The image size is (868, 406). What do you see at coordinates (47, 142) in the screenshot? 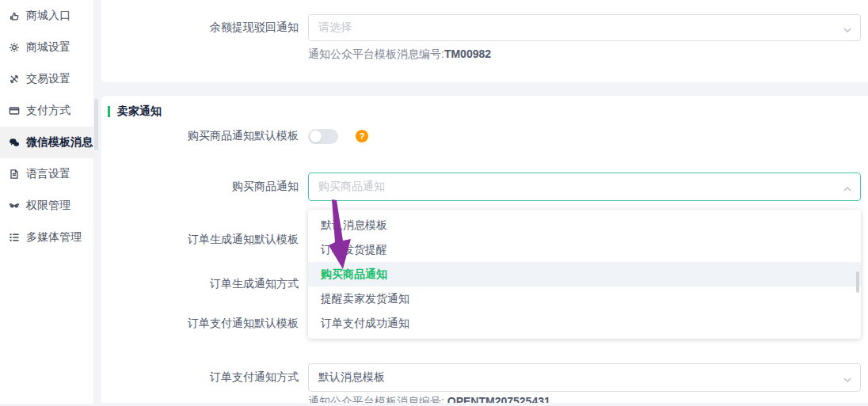
I see `sidebar-item-wechat-template-messages: 微信模板消息` at bounding box center [47, 142].